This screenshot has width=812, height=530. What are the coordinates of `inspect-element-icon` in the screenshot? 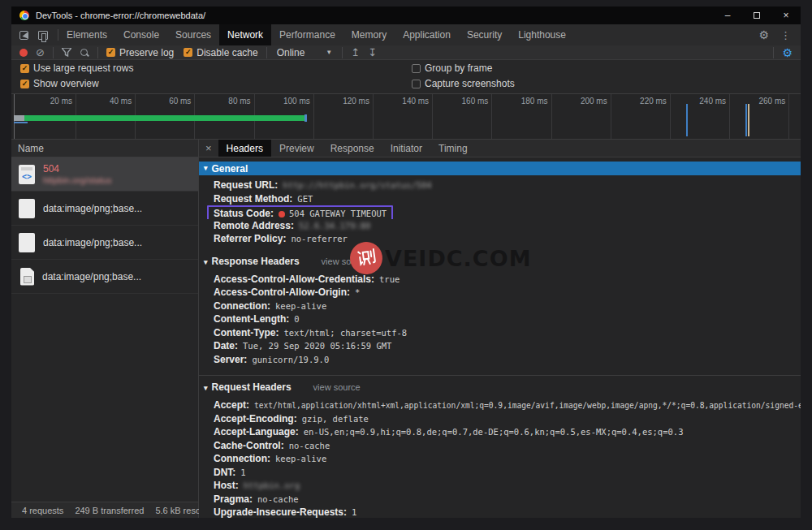 It's located at (24, 36).